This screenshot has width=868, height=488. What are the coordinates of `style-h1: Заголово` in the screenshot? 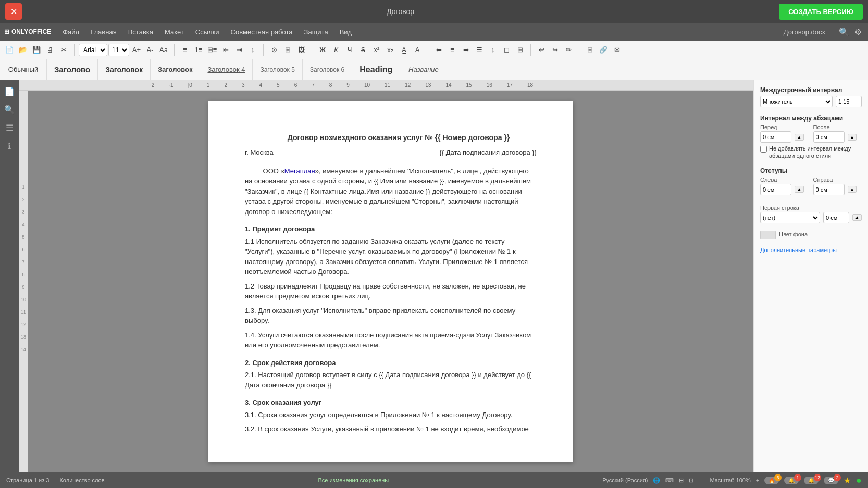 It's located at (72, 70).